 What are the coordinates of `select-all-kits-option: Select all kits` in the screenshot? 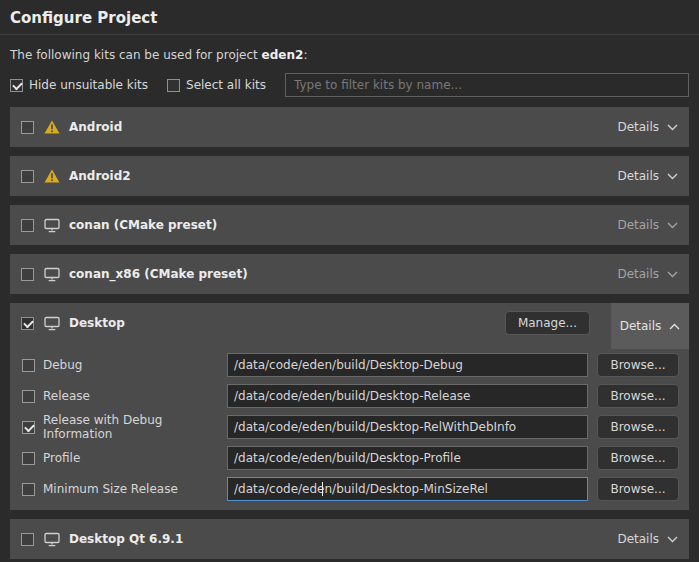 It's located at (216, 85).